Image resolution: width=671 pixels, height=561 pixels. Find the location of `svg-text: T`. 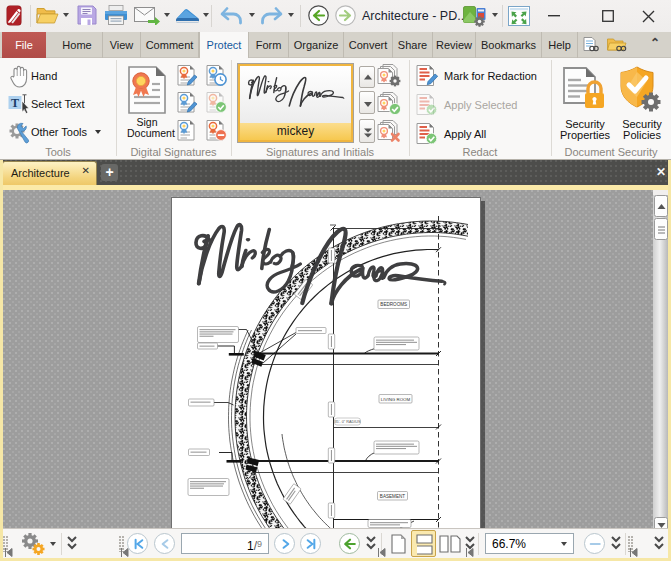

svg-text: T is located at coordinates (15, 103).